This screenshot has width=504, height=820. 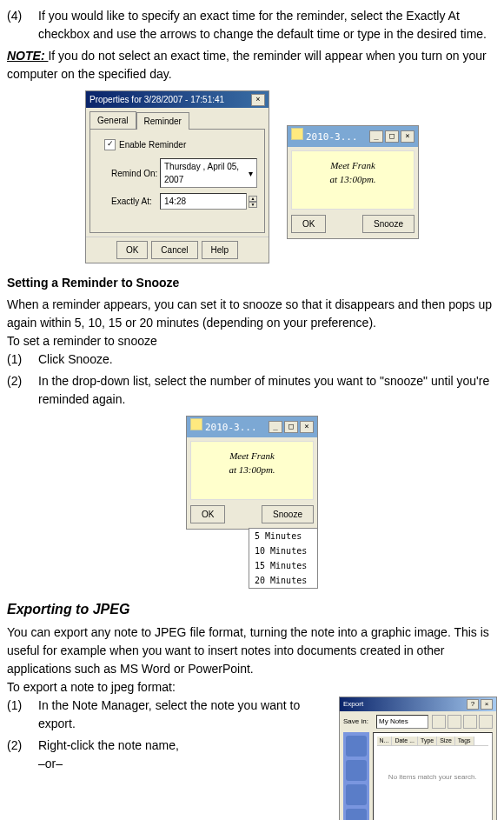 What do you see at coordinates (418, 777) in the screenshot?
I see `export-main: N... Date ... Type Size Tags No items ma…` at bounding box center [418, 777].